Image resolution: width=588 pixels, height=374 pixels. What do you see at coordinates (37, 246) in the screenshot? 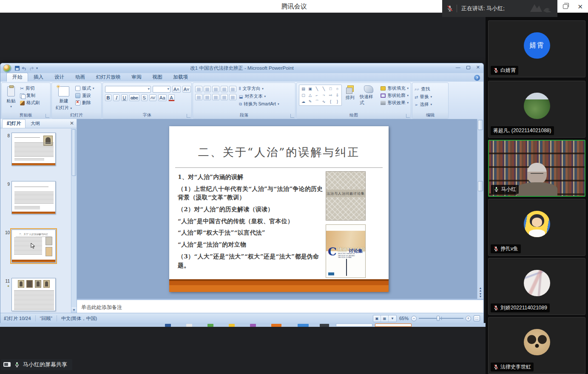
I see `slide-thumbnail-10-selected: 10 二、关于“人治”的误解与纠正` at bounding box center [37, 246].